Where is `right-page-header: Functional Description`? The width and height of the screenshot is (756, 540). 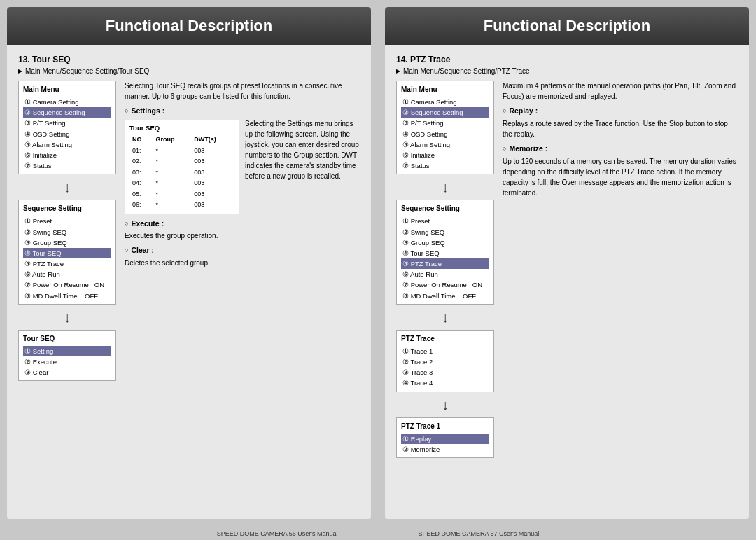 right-page-header: Functional Description is located at coordinates (567, 26).